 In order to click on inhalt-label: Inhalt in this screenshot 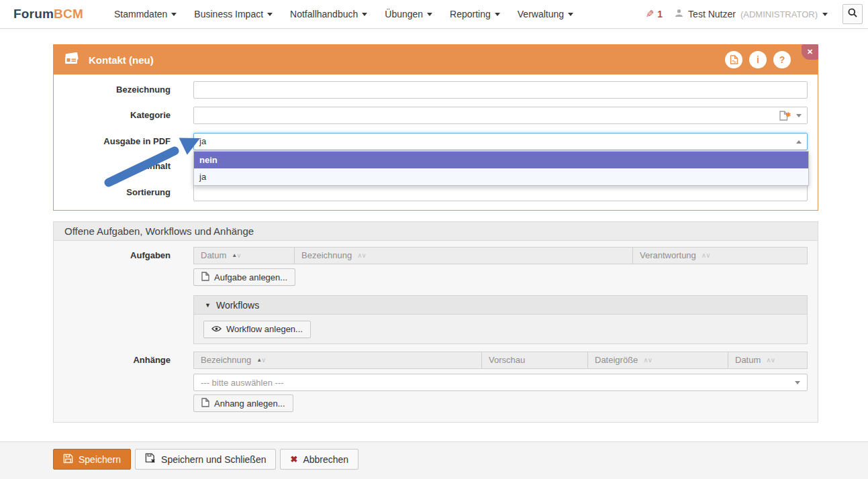, I will do `click(118, 166)`.